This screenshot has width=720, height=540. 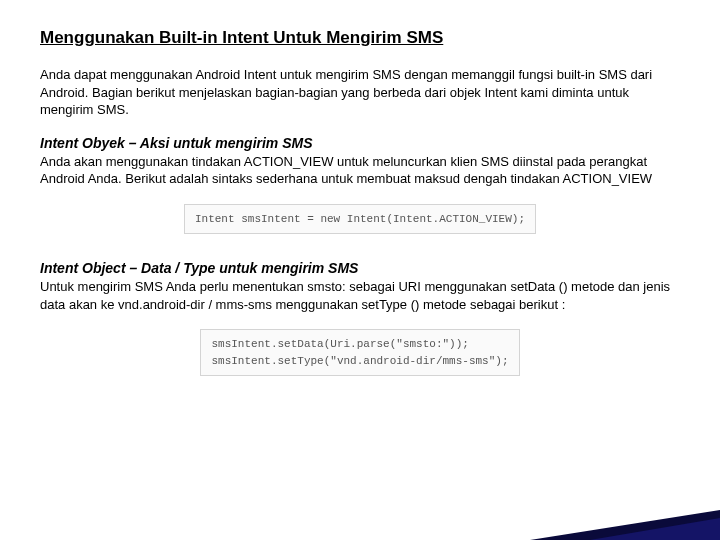 What do you see at coordinates (360, 268) in the screenshot?
I see `section2-heading: Intent Object – Data / Type untuk mengir…` at bounding box center [360, 268].